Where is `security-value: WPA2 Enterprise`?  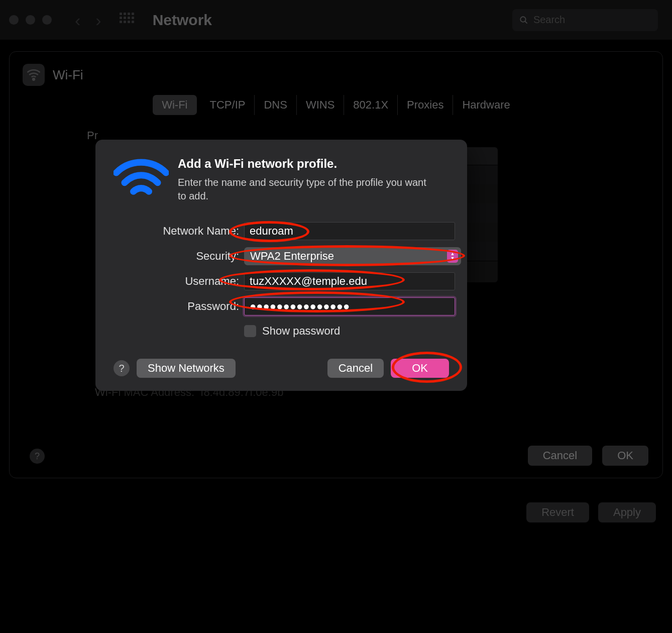 security-value: WPA2 Enterprise is located at coordinates (292, 256).